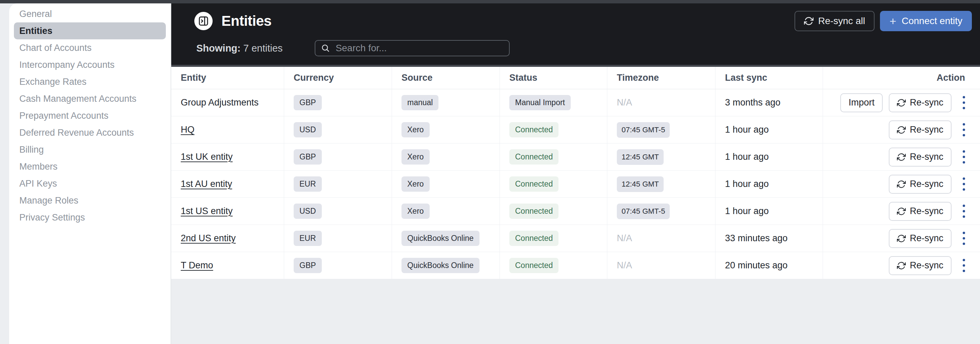 This screenshot has width=980, height=344. Describe the element at coordinates (90, 218) in the screenshot. I see `sidebar-item-privacy-settings: Privacy Settings` at that location.